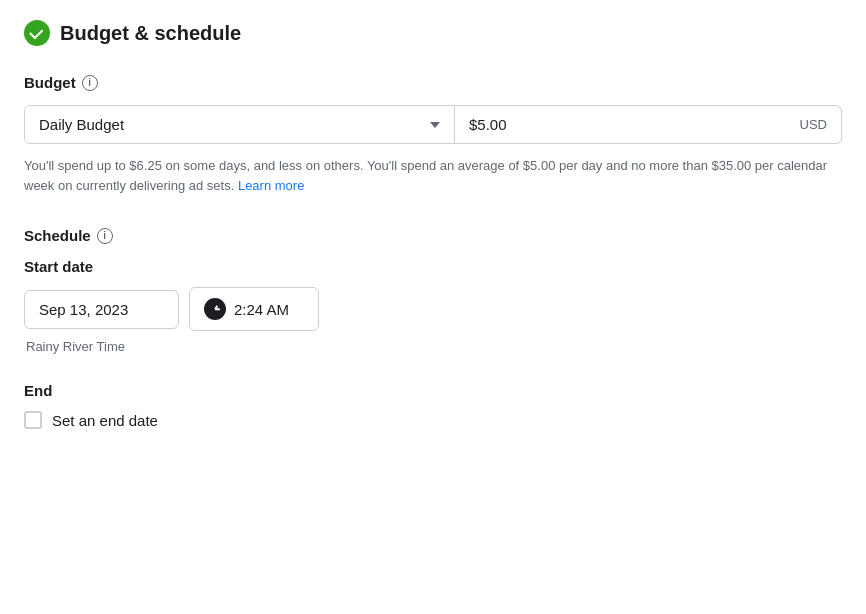 The image size is (866, 614). What do you see at coordinates (426, 176) in the screenshot?
I see `budget-description-text: You'll spend up to $6.25 on some days, a…` at bounding box center [426, 176].